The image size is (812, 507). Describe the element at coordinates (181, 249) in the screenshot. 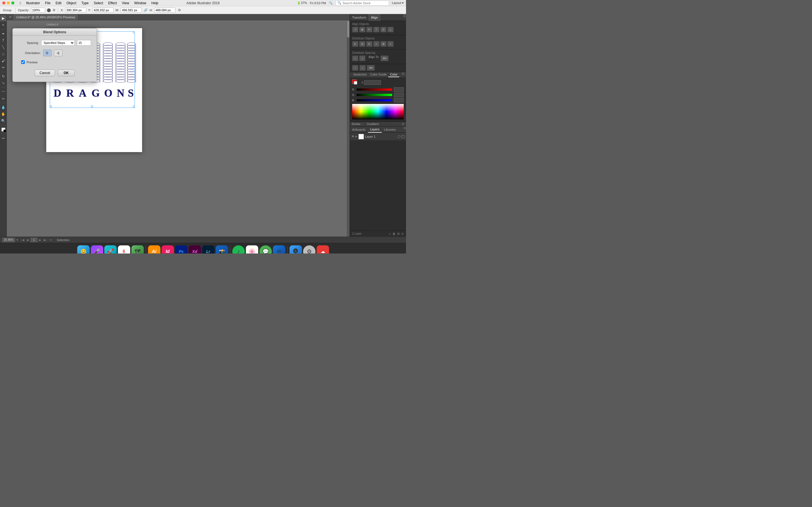

I see `dock-photoshop: Ps` at that location.